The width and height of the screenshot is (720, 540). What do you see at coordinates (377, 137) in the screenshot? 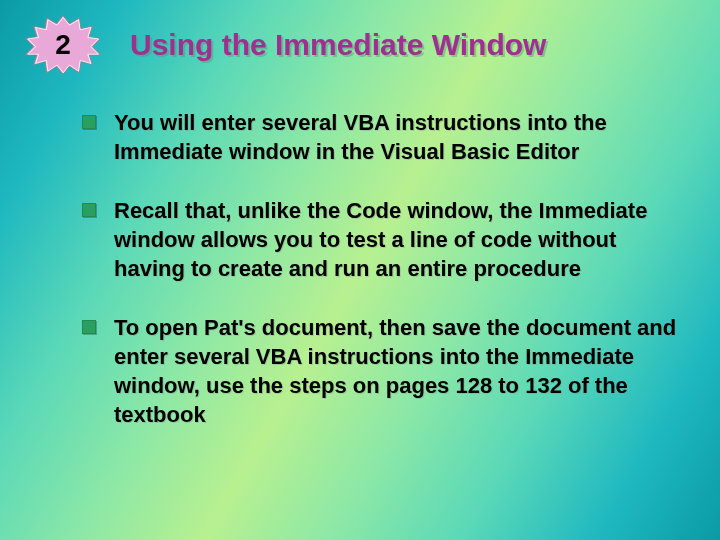
I see `list-item: You will enter several VBA instructions …` at bounding box center [377, 137].